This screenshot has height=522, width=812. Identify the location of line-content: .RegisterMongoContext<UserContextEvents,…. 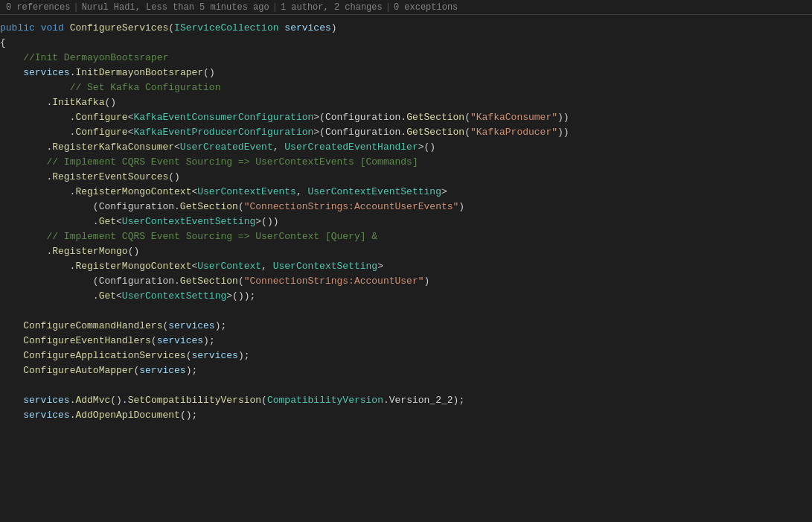
(403, 192).